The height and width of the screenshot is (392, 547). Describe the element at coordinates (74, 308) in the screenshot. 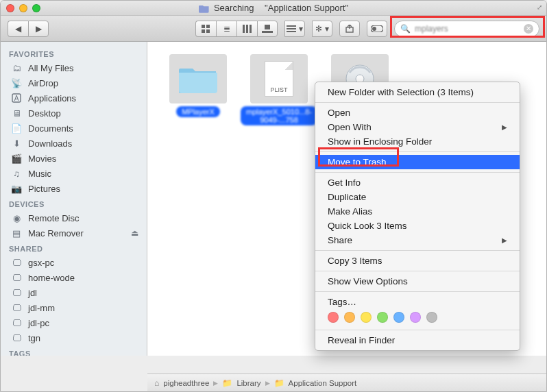

I see `sidebar-item-shared: 🖵jdl-mm` at that location.